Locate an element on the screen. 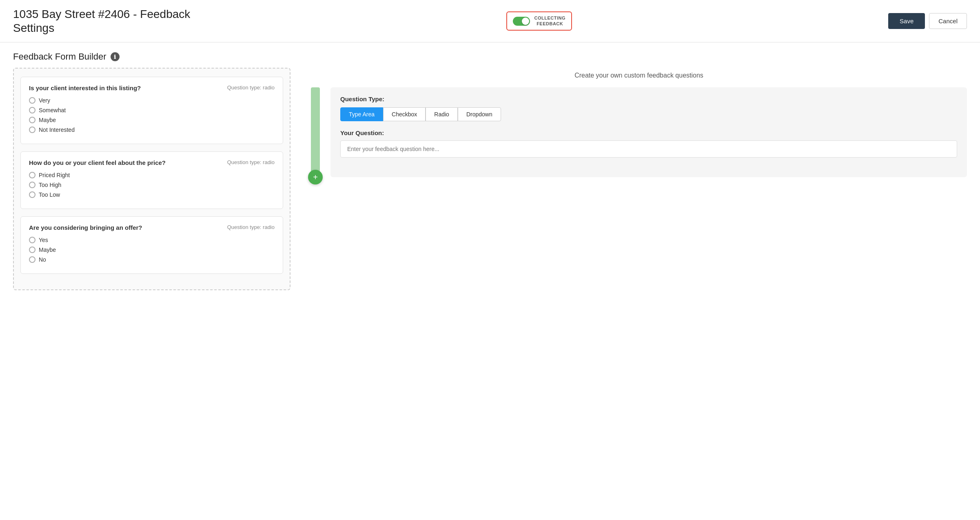 The height and width of the screenshot is (520, 980). question-3-text: Are you considering bringing an offer? is located at coordinates (86, 228).